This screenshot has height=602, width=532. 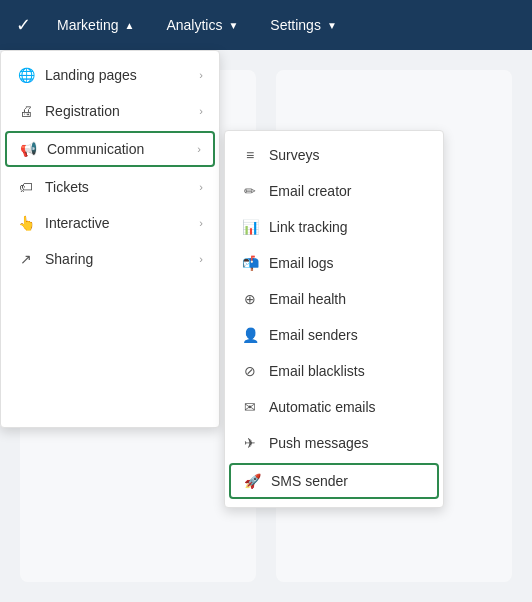 I want to click on menu-item-sharing: ↗ Sharing ›, so click(x=110, y=259).